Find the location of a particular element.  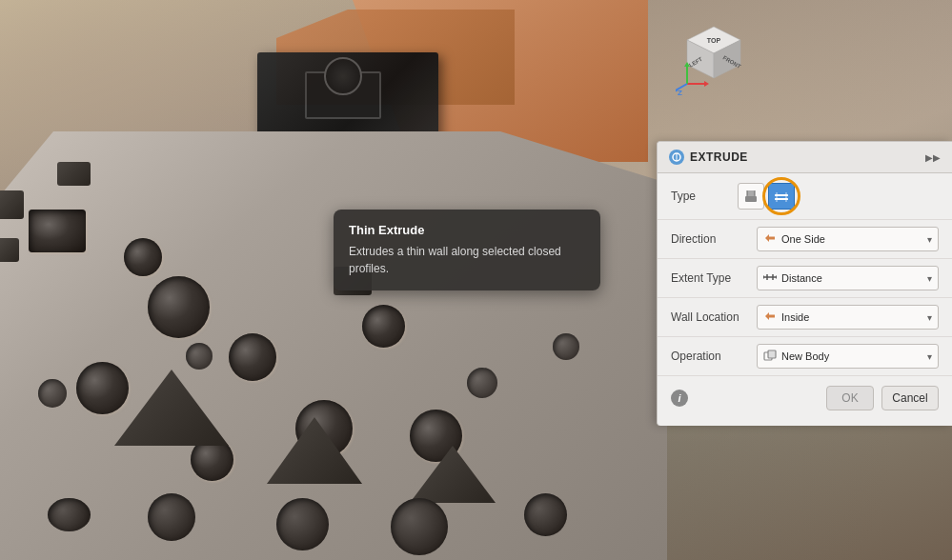

extent-chevron-icon: ▾ is located at coordinates (930, 278).